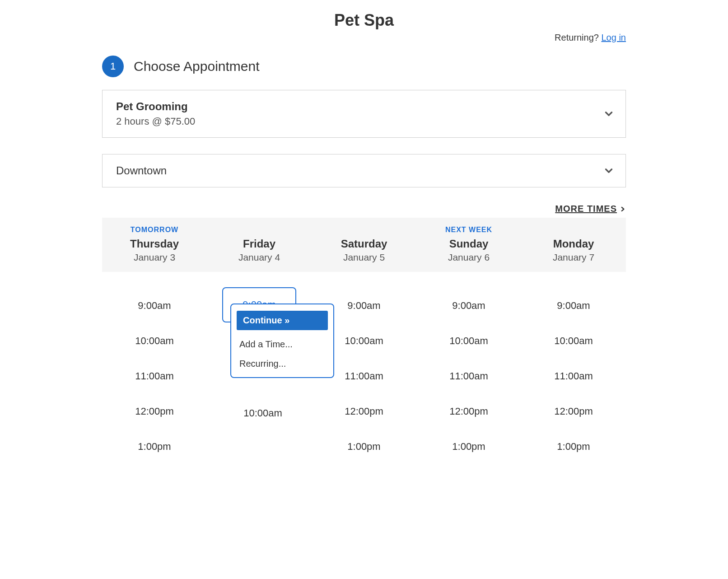 The image size is (728, 579). I want to click on calendar-day-col: Monday January 7, so click(574, 244).